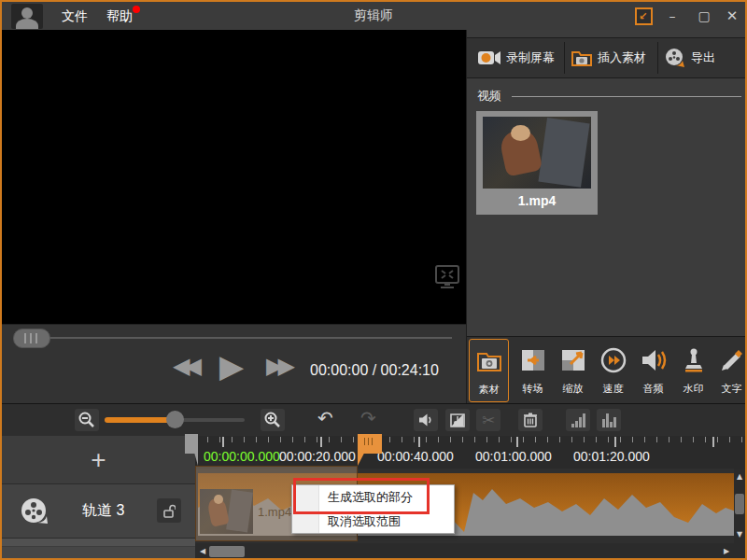 This screenshot has height=560, width=747. I want to click on media-item-name: 1.mp4, so click(537, 201).